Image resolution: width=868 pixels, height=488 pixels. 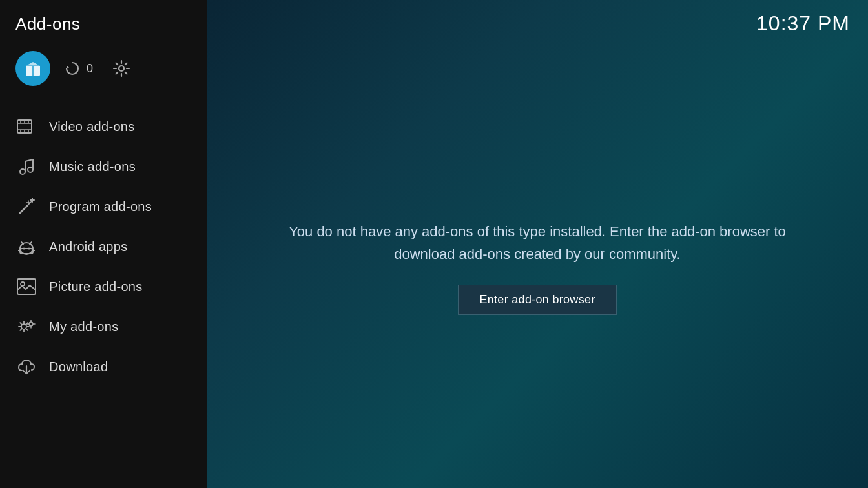 What do you see at coordinates (33, 68) in the screenshot?
I see `addon-logo` at bounding box center [33, 68].